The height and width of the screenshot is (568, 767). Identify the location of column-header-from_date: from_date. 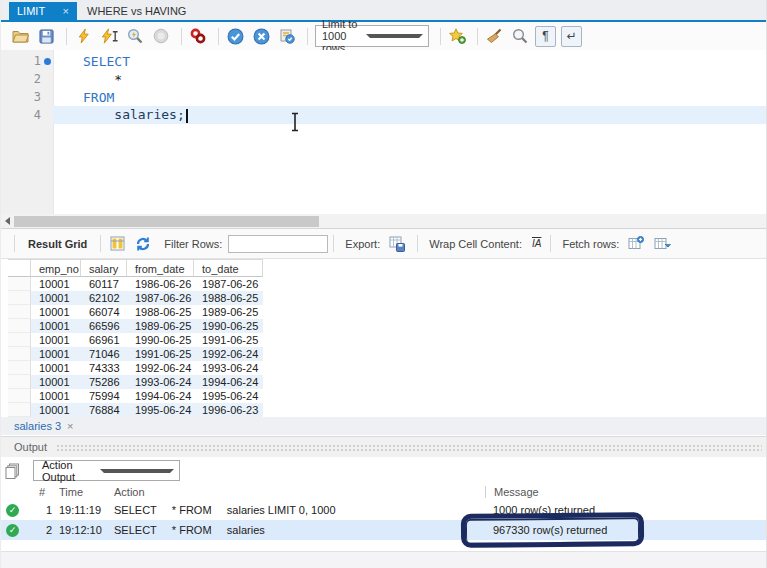
(160, 268).